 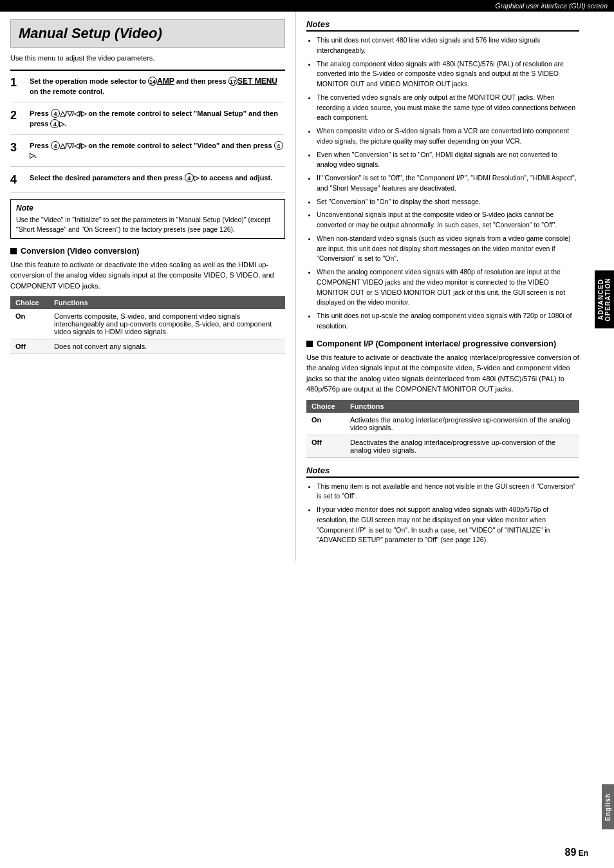 I want to click on top-bar: Graphical user interface (GUI) screen, so click(x=307, y=6).